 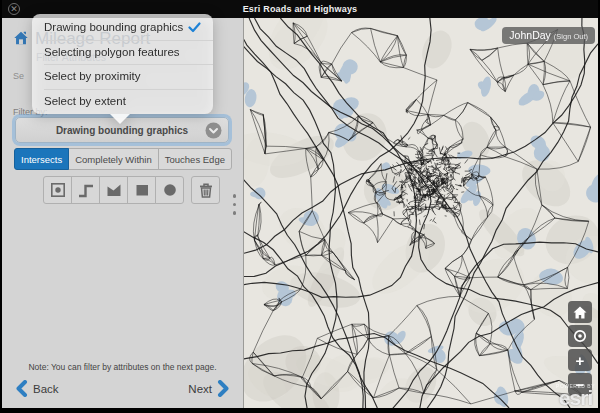 What do you see at coordinates (132, 190) in the screenshot?
I see `draw-toolbar` at bounding box center [132, 190].